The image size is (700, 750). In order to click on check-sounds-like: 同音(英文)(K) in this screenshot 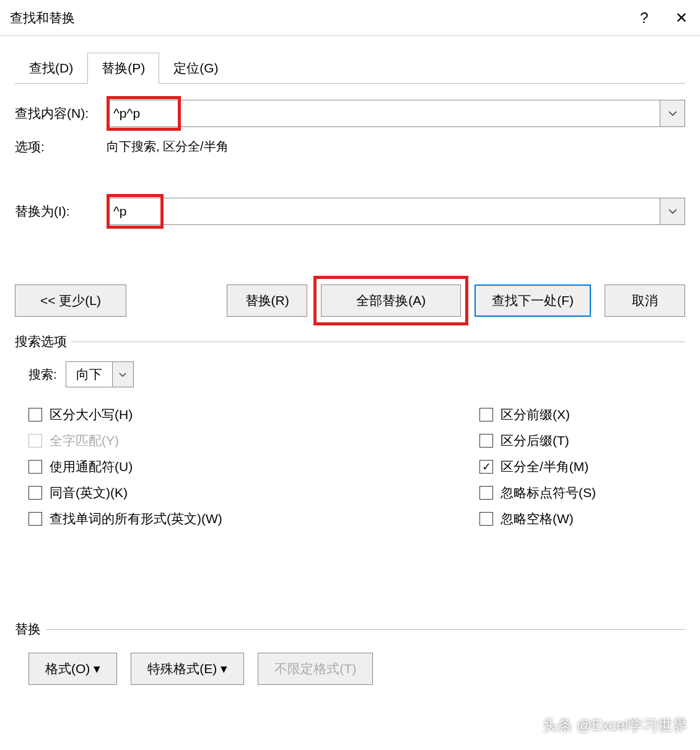, I will do `click(254, 493)`.